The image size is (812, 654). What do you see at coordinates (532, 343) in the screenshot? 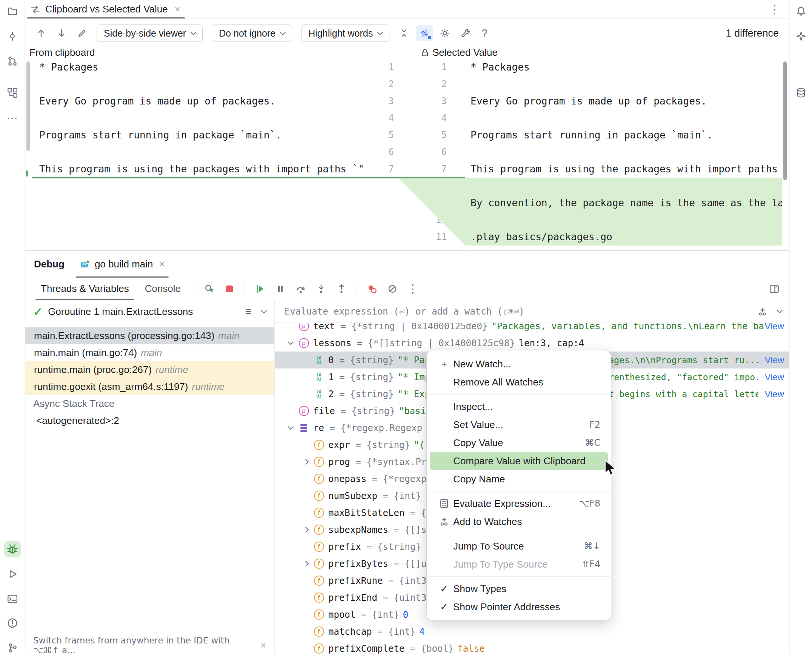
I see `variable-row: plessons = {*[]string | 0x14000125c98}le…` at bounding box center [532, 343].